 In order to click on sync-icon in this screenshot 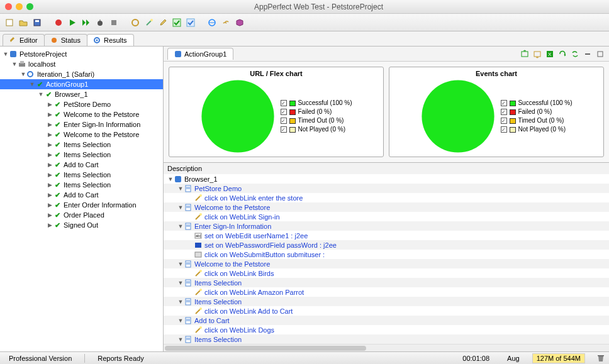, I will do `click(575, 54)`.